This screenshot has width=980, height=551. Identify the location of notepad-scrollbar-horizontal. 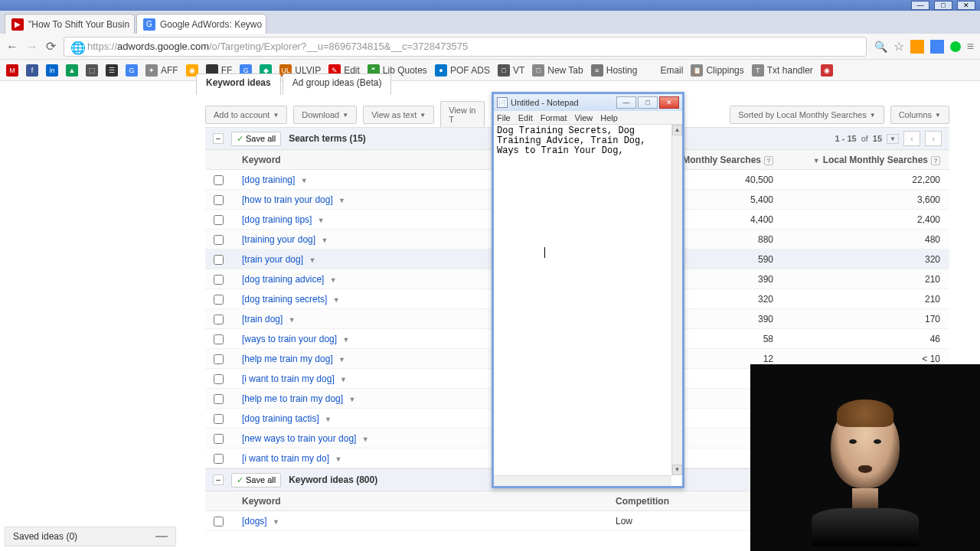
(583, 481).